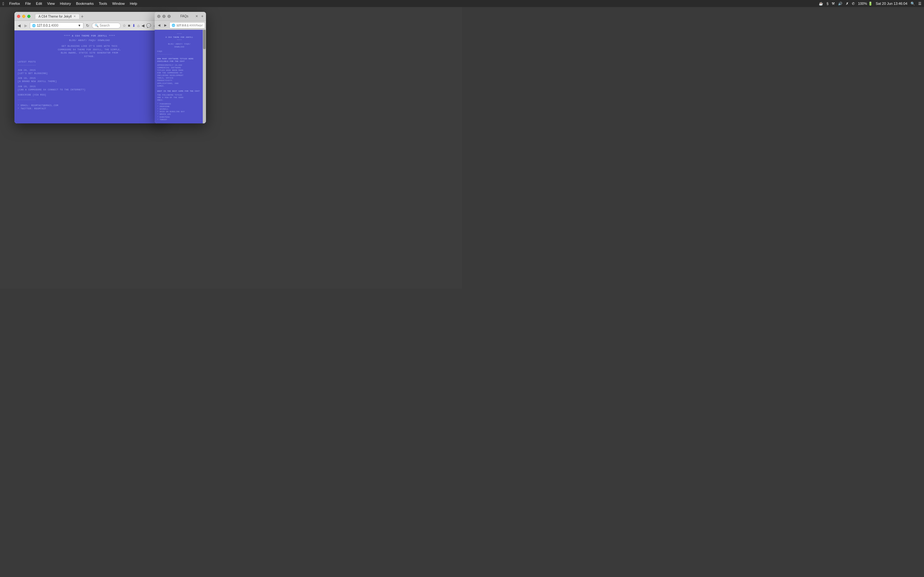  I want to click on faqs-minimize-button, so click(164, 16).